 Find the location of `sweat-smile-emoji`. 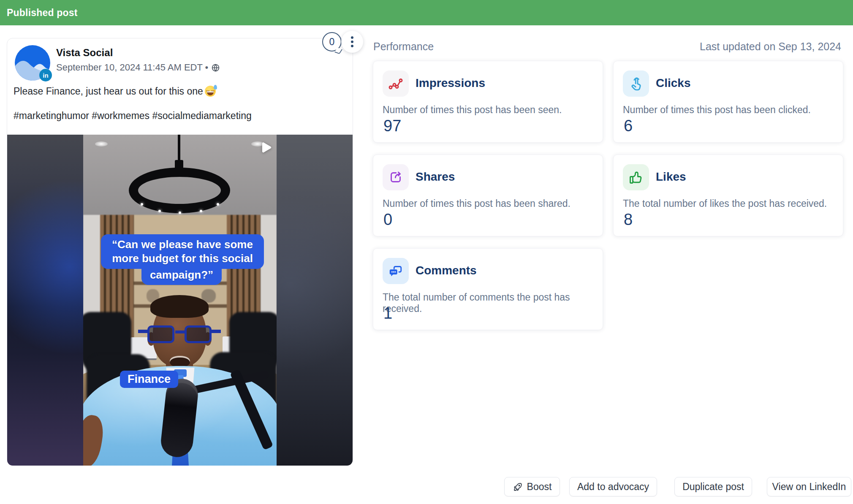

sweat-smile-emoji is located at coordinates (210, 91).